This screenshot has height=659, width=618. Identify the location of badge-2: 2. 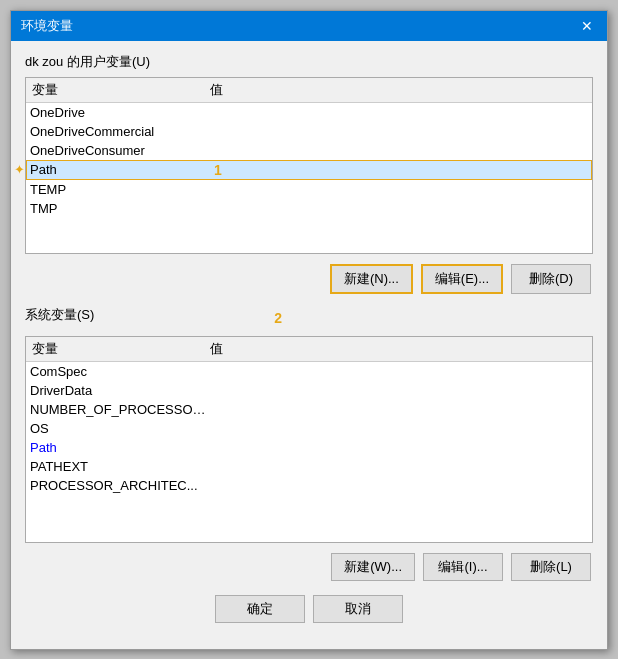
(278, 318).